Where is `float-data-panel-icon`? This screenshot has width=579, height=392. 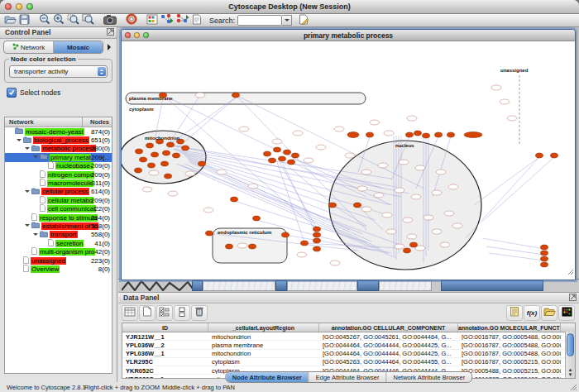 float-data-panel-icon is located at coordinates (572, 298).